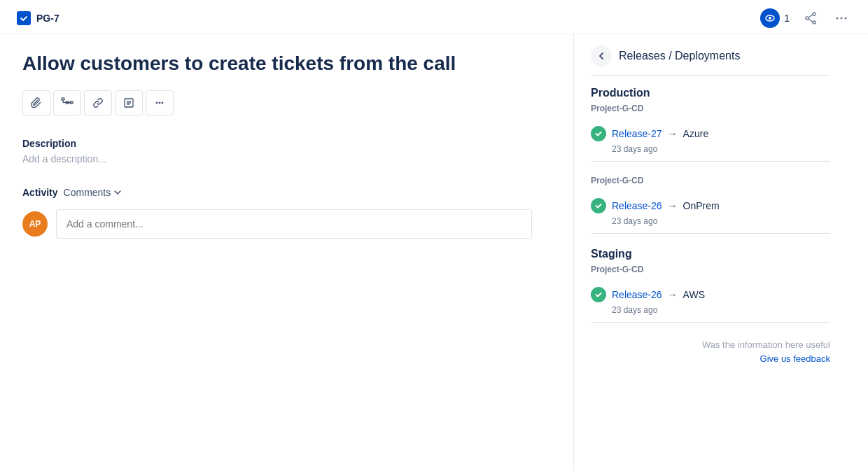 The width and height of the screenshot is (868, 471). Describe the element at coordinates (294, 224) in the screenshot. I see `comment-input` at that location.